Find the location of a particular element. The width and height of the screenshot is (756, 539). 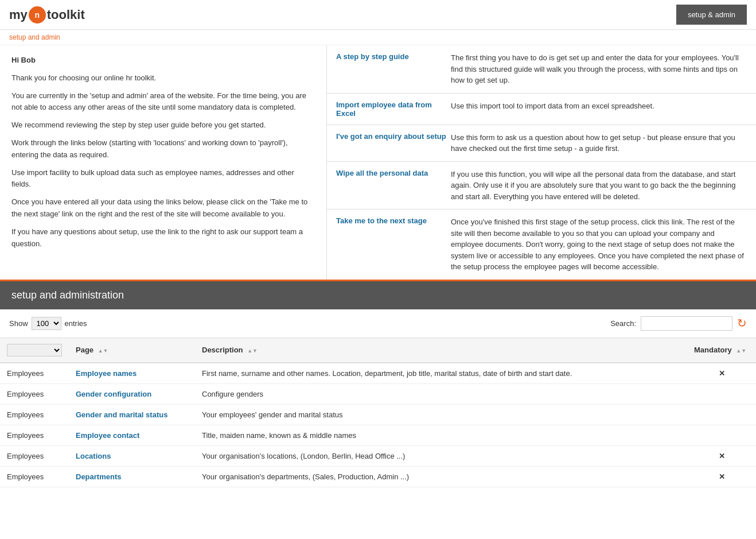

table-controls: Show 10 25 50 100 entries Search: ↻ is located at coordinates (378, 324).